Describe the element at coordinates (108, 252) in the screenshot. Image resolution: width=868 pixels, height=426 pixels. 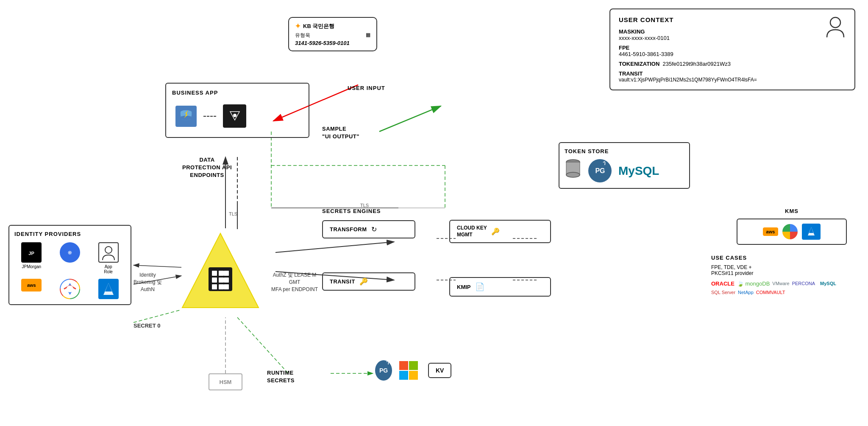
I see `approle-logo` at that location.